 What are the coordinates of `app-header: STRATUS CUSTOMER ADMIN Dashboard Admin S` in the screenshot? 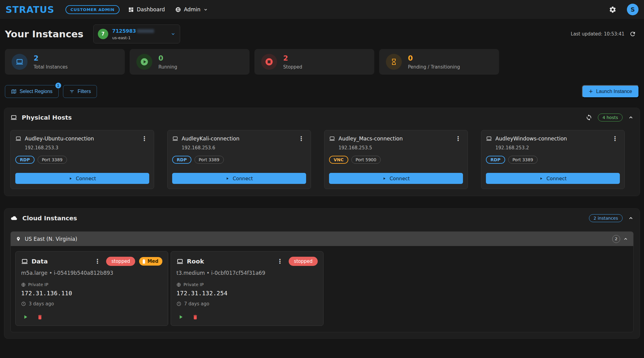 It's located at (322, 9).